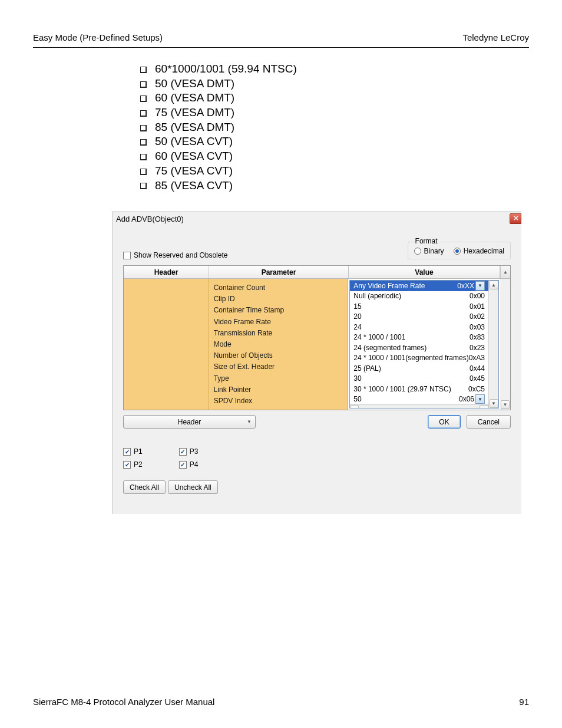 This screenshot has height=728, width=562. Describe the element at coordinates (357, 317) in the screenshot. I see `value-label: 20` at that location.